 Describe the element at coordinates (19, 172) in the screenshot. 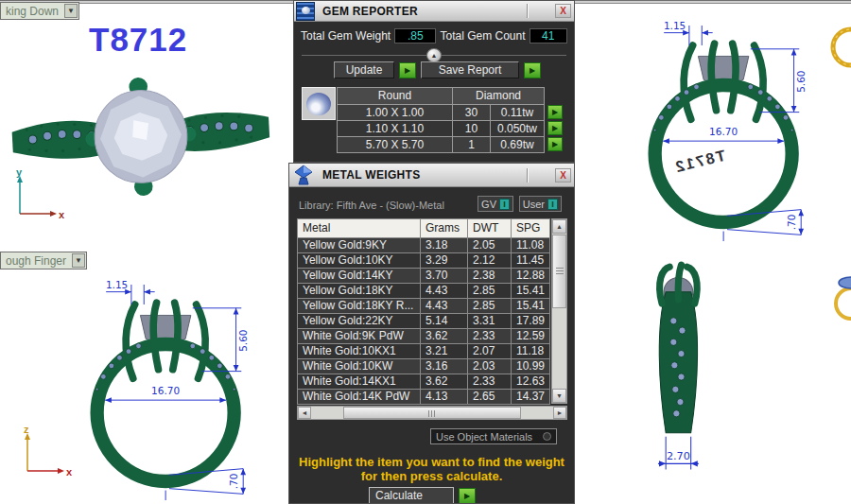

I see `axis-label-y: y` at that location.